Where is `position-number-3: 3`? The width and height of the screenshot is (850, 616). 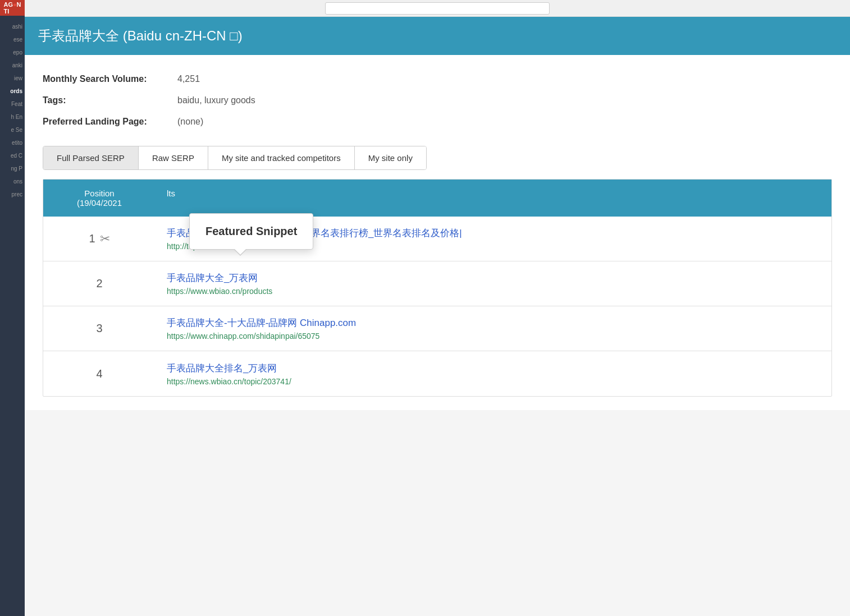 position-number-3: 3 is located at coordinates (99, 329).